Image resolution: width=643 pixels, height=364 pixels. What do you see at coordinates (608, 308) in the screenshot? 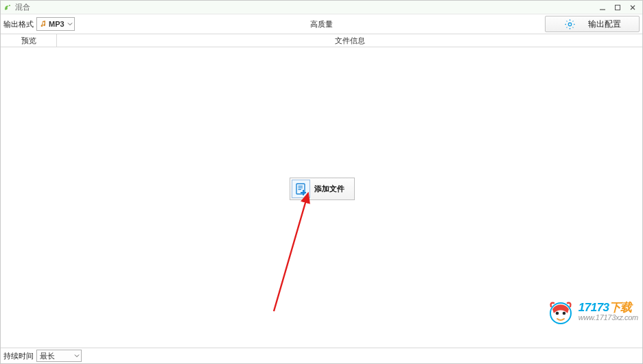
I see `watermark-brand: 17173下载` at bounding box center [608, 308].